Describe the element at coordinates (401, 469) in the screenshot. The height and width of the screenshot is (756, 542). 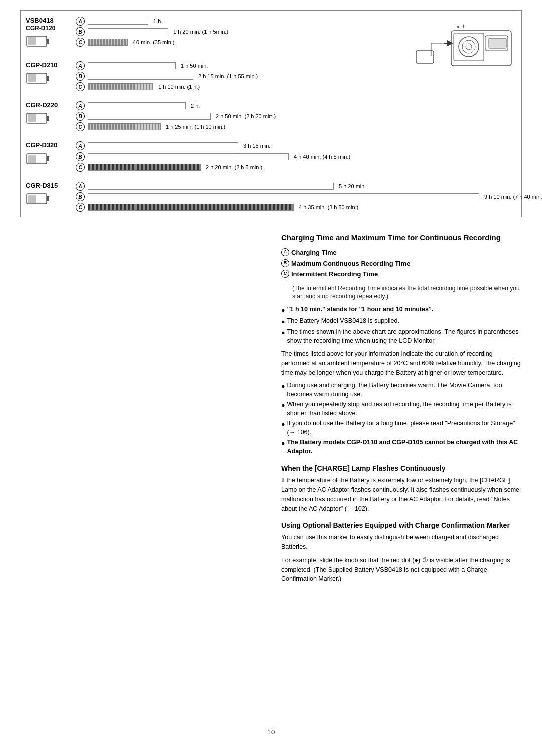
I see `subsection1-title: When the [CHARGE] Lamp Flashes Continuou…` at that location.